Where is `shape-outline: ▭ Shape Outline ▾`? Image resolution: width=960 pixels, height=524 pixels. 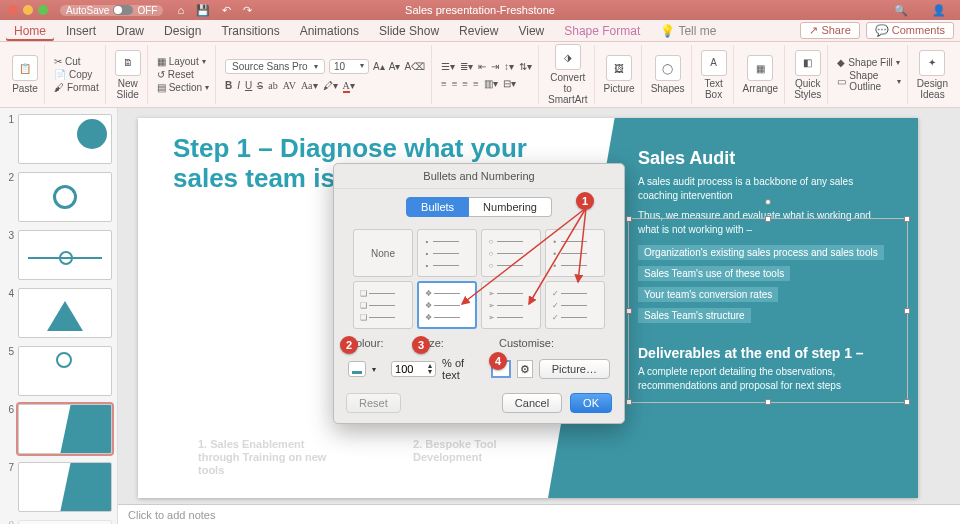
shape-outline: ▭ Shape Outline ▾ is located at coordinates (869, 81).